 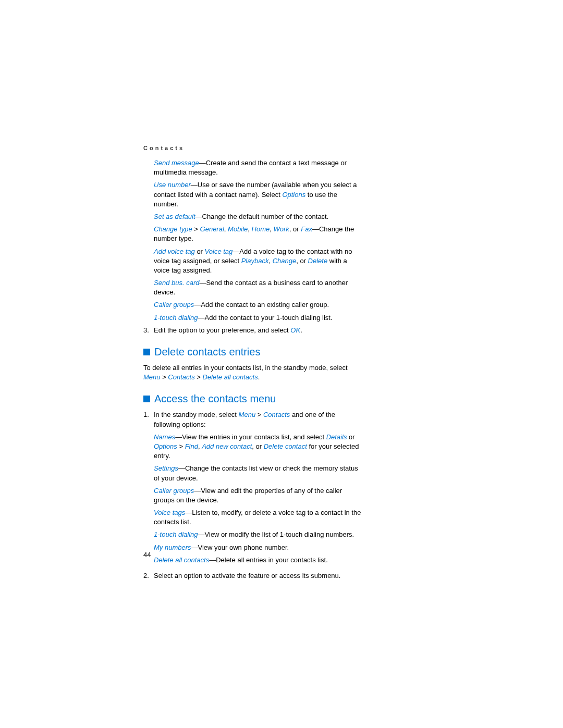 What do you see at coordinates (262, 304) in the screenshot?
I see `text: —Add the contact to an existing caller g…` at bounding box center [262, 304].